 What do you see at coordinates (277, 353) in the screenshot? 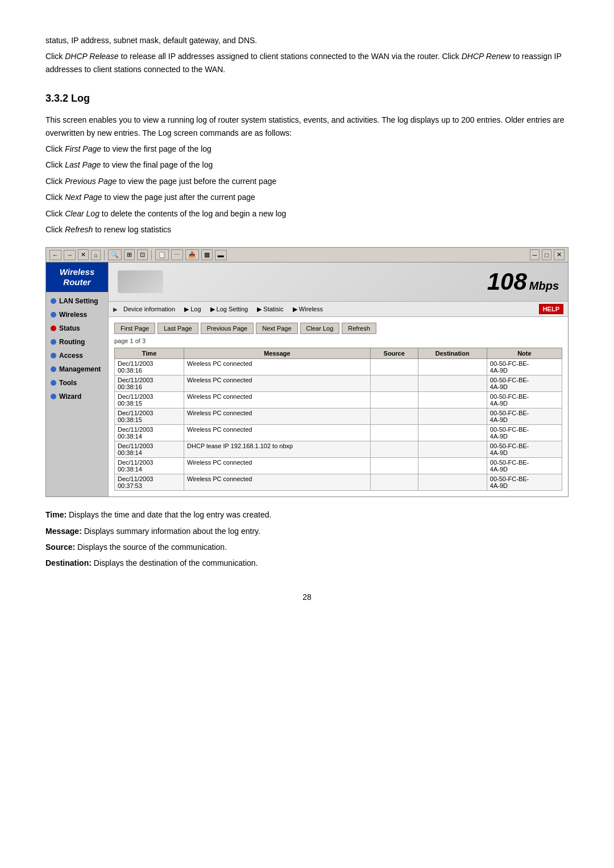
I see `col-message: Message` at bounding box center [277, 353].